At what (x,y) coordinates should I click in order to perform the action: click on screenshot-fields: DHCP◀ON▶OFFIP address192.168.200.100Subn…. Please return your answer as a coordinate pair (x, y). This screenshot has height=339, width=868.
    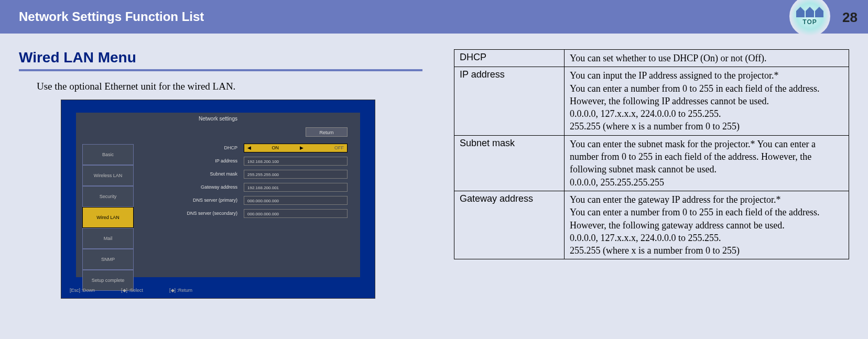
    Looking at the image, I should click on (243, 181).